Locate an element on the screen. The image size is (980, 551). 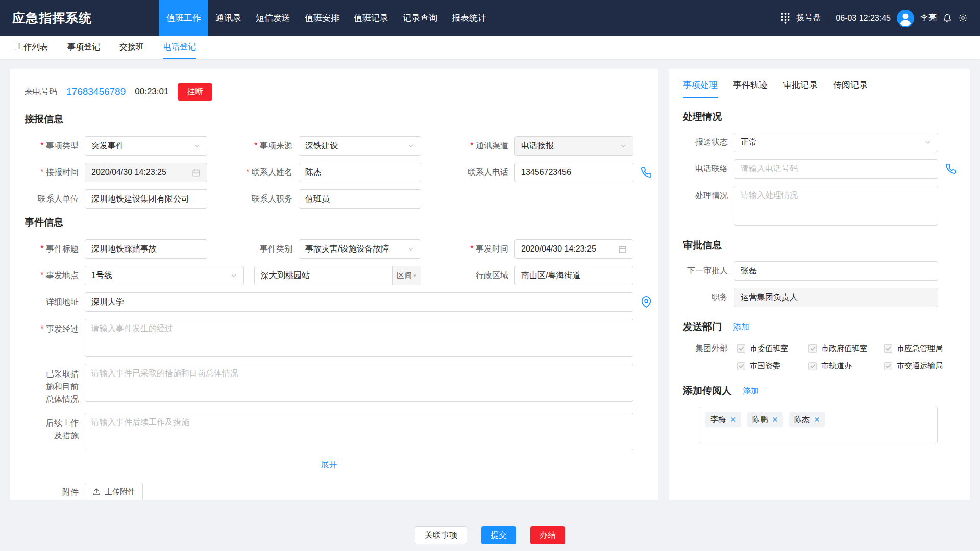
dept-label: 市交通运输局 is located at coordinates (920, 366).